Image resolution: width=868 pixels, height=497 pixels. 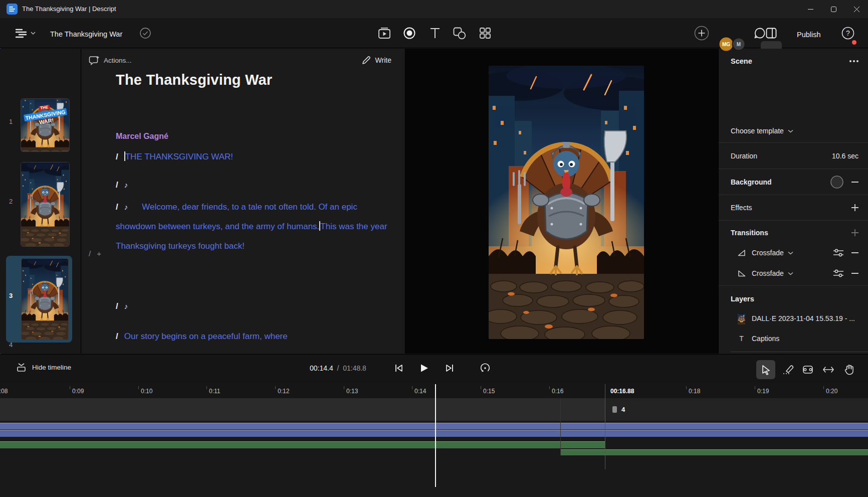 What do you see at coordinates (11, 296) in the screenshot?
I see `scene-number: 3` at bounding box center [11, 296].